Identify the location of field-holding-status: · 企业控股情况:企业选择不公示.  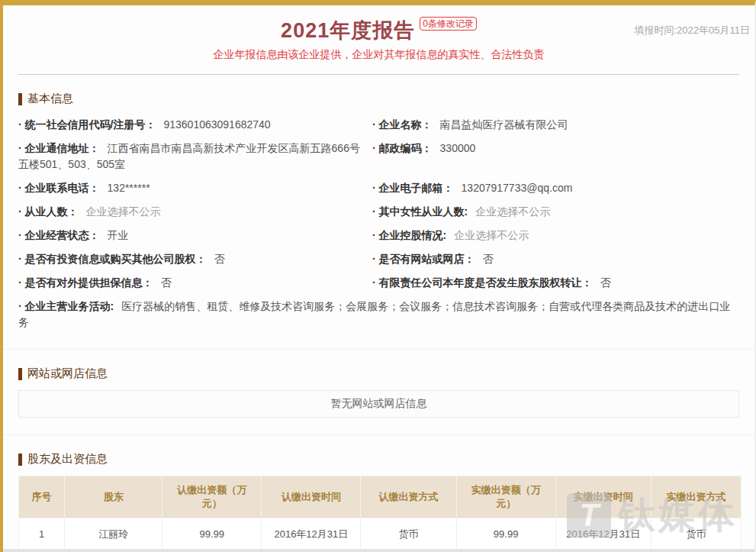
(555, 235).